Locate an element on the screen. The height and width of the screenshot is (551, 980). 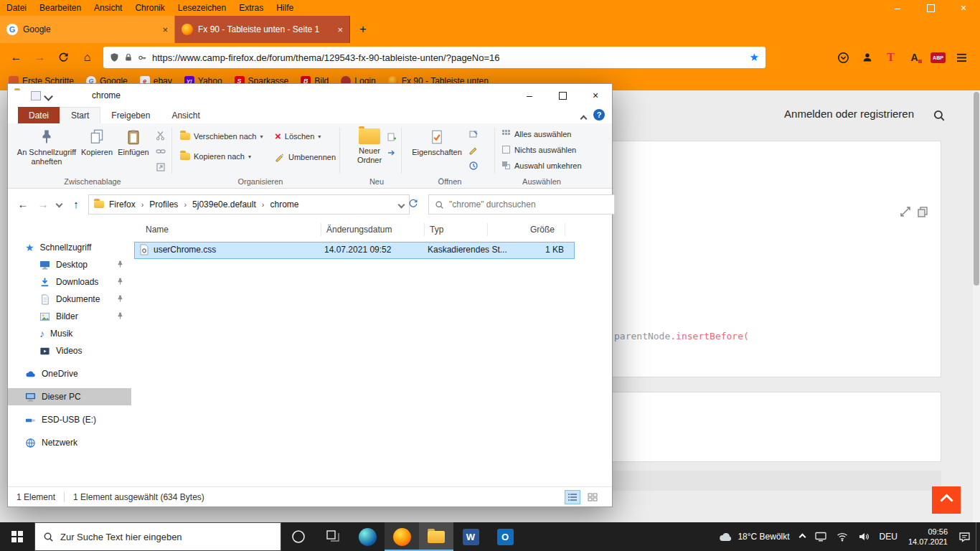
sidebar-item-netzwerk: Netzwerk is located at coordinates (70, 443).